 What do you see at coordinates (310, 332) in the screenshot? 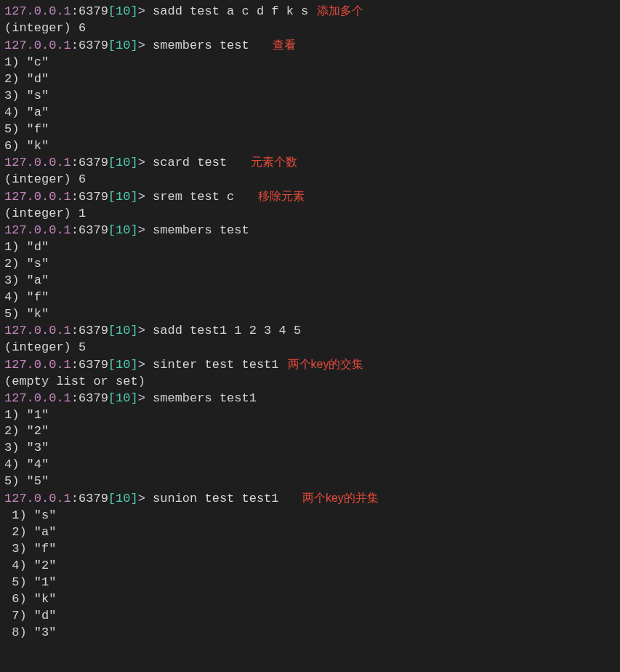
I see `command-line: 127.0.0.1:6379[10]> sadd test1 1 2 3 4 5` at bounding box center [310, 332].